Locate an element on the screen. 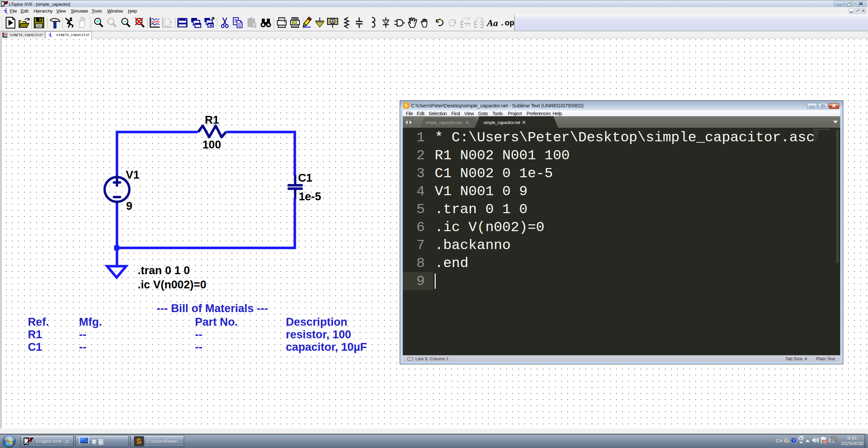 The image size is (868, 448). svg-text: .tran 0 1 0 is located at coordinates (164, 270).